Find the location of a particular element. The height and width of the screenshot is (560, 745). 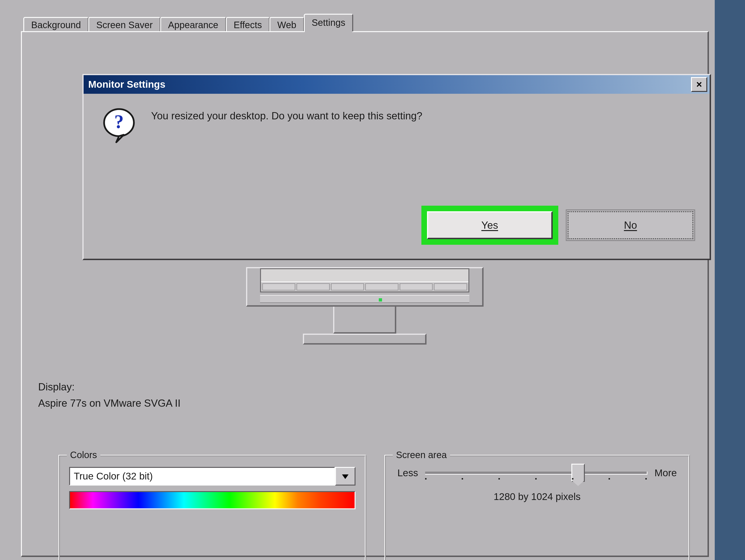

resolution-value: 1280 by 1024 pixels is located at coordinates (537, 497).